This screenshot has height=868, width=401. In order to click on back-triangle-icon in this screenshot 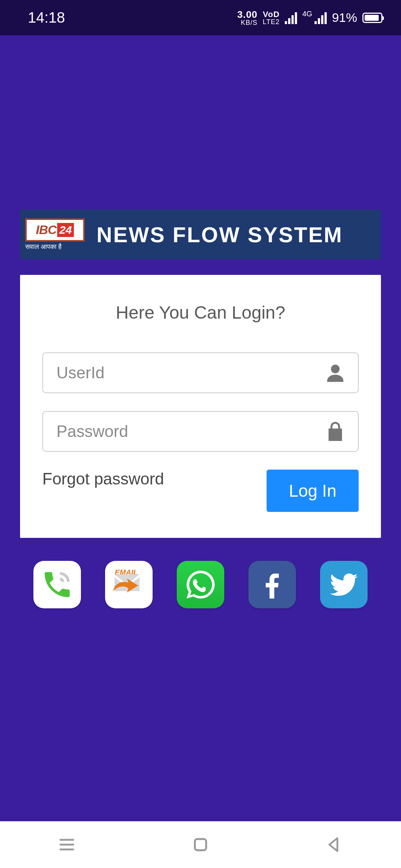, I will do `click(334, 845)`.